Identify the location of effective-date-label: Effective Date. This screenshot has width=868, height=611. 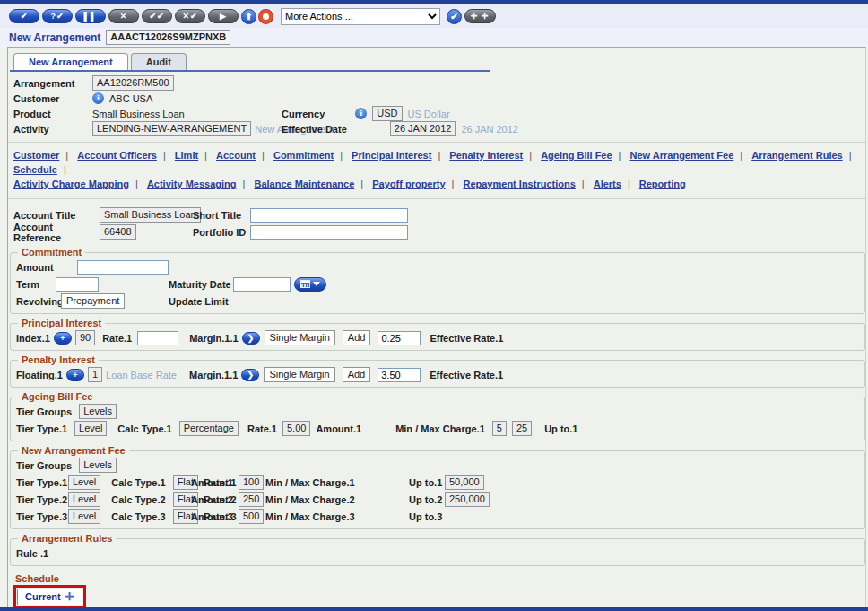
(314, 129).